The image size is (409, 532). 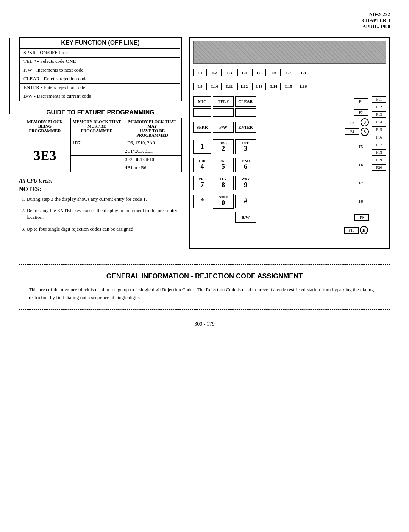 What do you see at coordinates (200, 86) in the screenshot?
I see `line-key-L9: L9` at bounding box center [200, 86].